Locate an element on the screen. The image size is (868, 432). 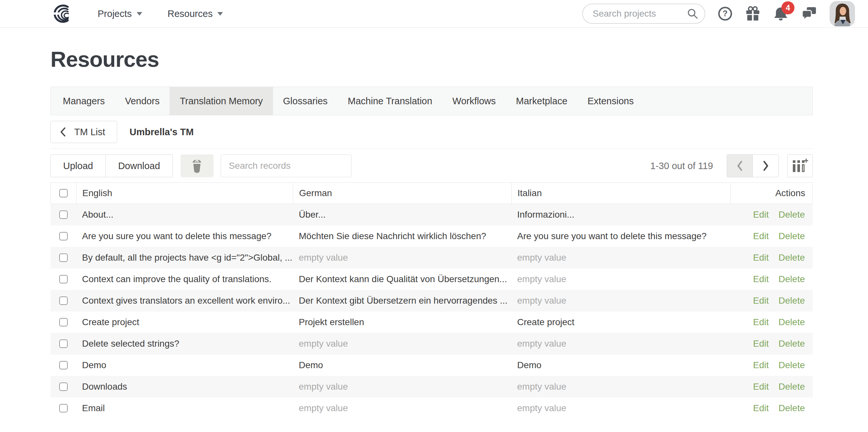
nav-item-label: Resources is located at coordinates (190, 14).